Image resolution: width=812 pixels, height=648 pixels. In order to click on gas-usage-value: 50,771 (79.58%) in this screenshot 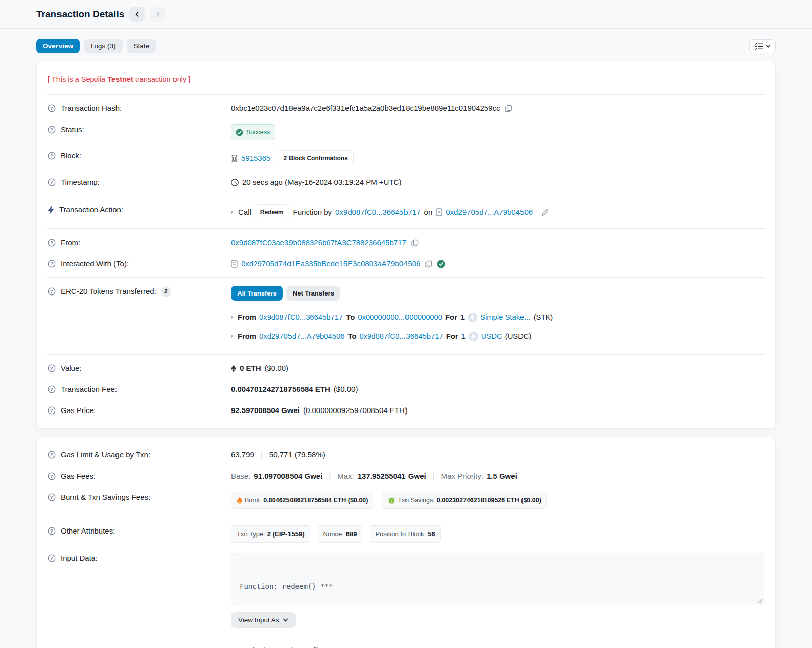, I will do `click(298, 455)`.